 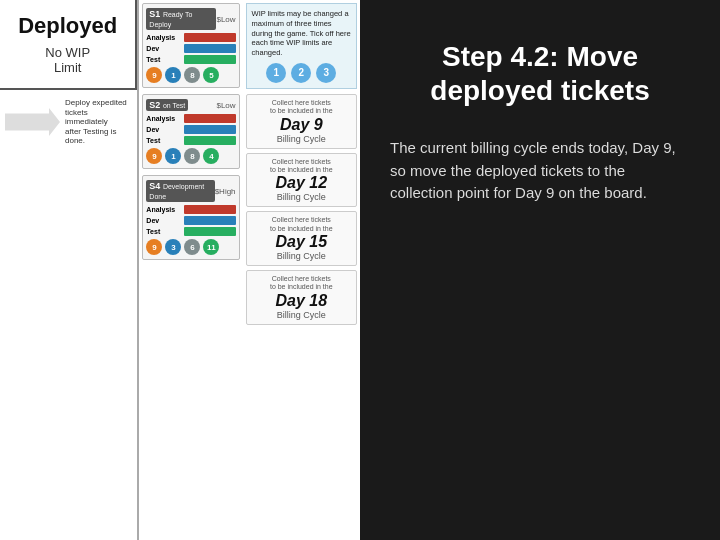 What do you see at coordinates (302, 125) in the screenshot?
I see `billing-day9: Day 9` at bounding box center [302, 125].